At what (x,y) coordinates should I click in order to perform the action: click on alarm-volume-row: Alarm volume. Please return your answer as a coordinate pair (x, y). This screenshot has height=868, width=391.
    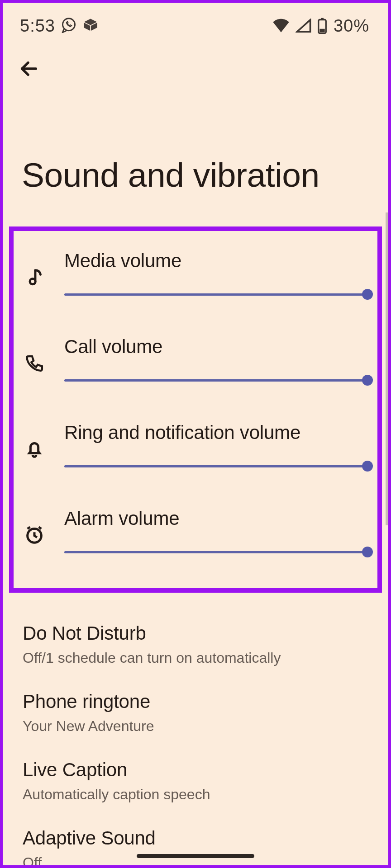
    Looking at the image, I should click on (196, 534).